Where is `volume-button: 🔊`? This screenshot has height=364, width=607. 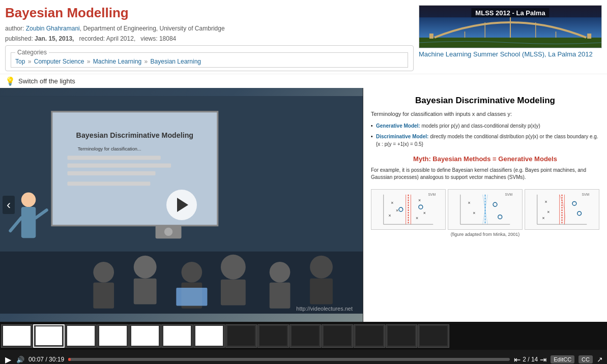 volume-button: 🔊 is located at coordinates (20, 360).